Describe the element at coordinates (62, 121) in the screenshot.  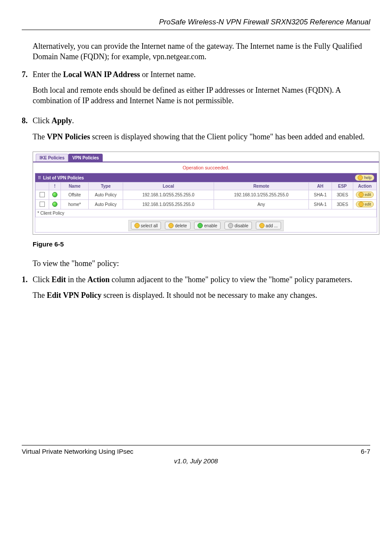
I see `bold-text: Apply` at that location.